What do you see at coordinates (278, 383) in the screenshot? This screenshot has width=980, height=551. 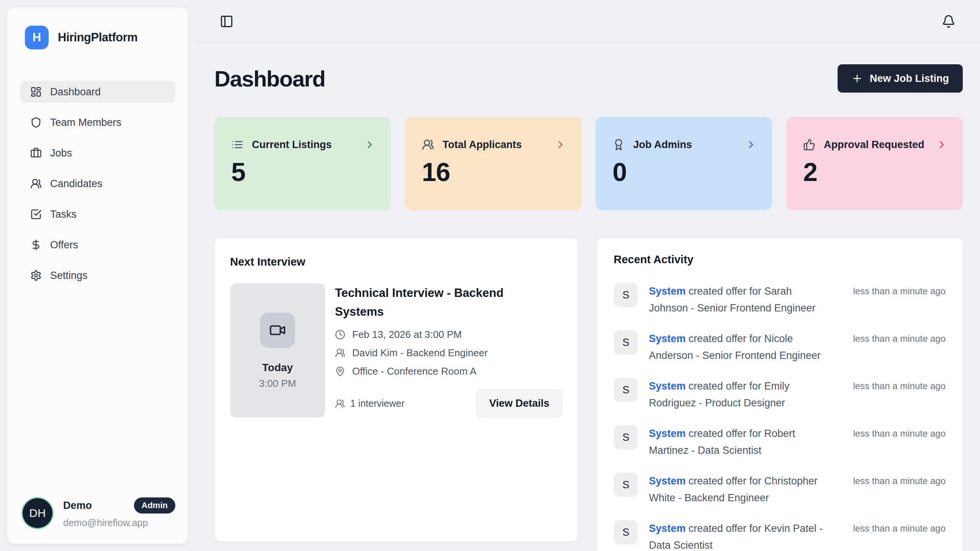 I see `interview-time-label: 3:00 PM` at bounding box center [278, 383].